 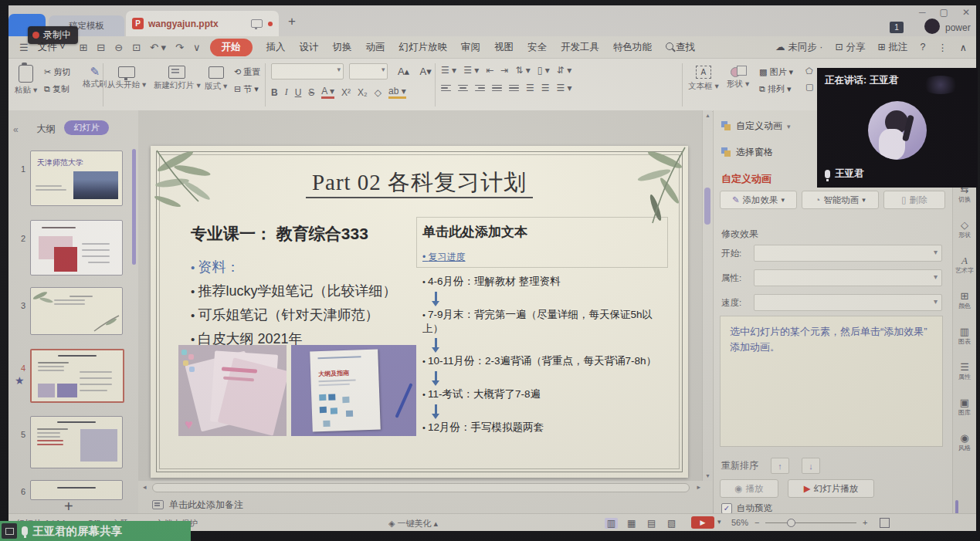 I want to click on numbering-button: ☰ ▾, so click(x=471, y=70).